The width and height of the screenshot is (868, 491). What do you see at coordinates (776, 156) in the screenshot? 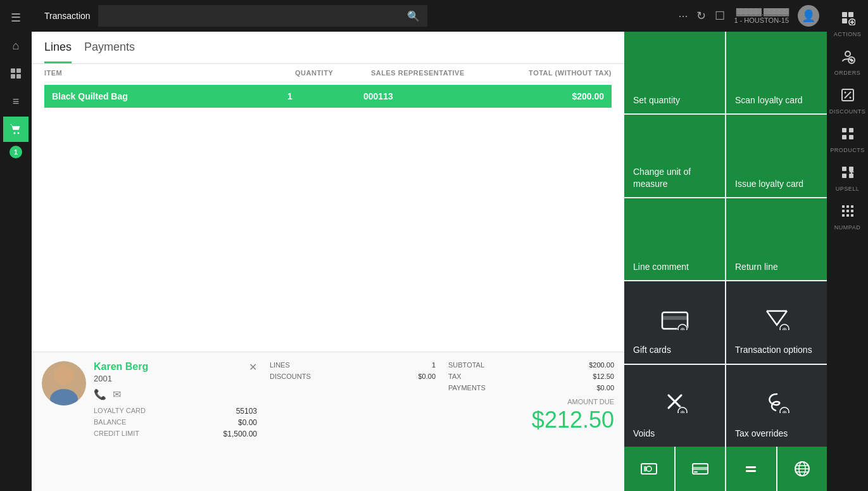
I see `issue-loyalty-button: Issue loyalty card` at bounding box center [776, 156].